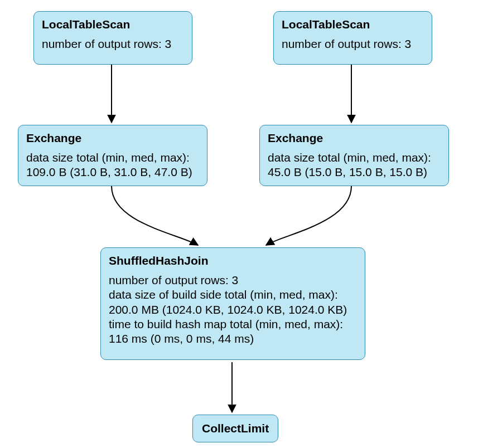  Describe the element at coordinates (233, 304) in the screenshot. I see `node-shuffled-hash-join: ShuffledHashJoin number of output rows: …` at that location.